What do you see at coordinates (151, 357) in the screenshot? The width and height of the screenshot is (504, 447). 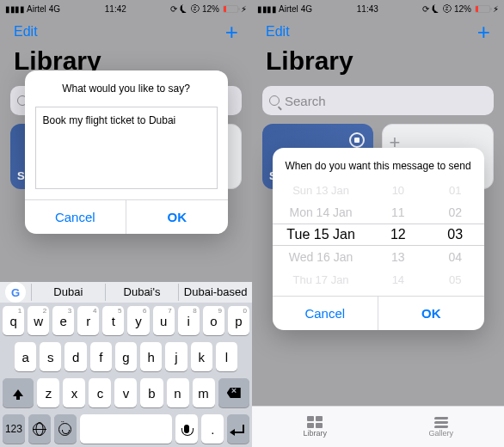 I see `key-h: h` at bounding box center [151, 357].